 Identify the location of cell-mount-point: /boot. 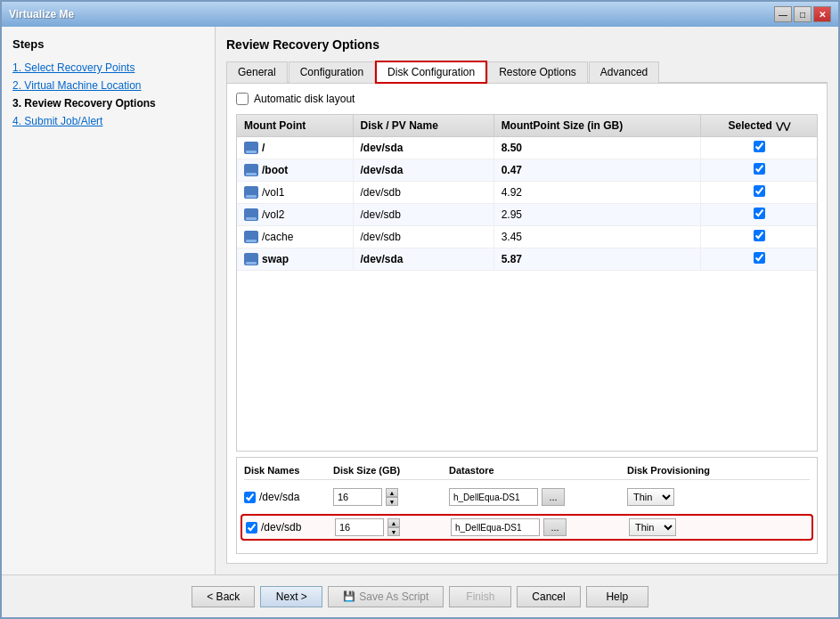
(295, 171).